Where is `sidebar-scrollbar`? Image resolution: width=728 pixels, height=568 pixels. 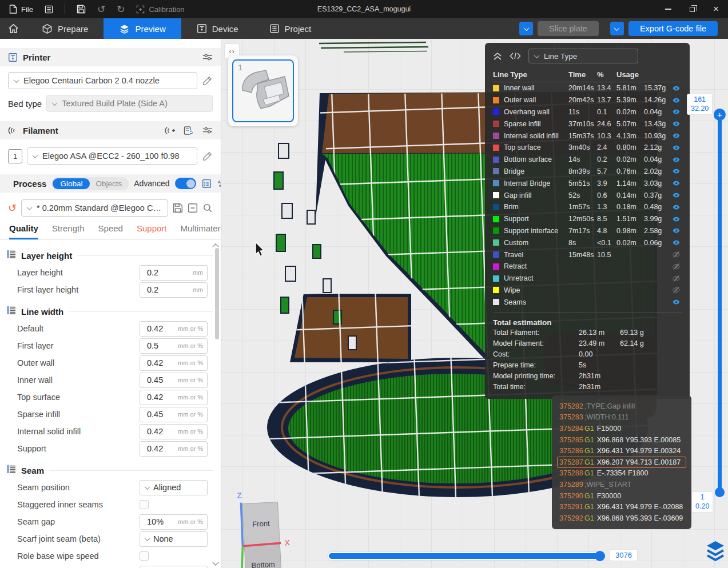
sidebar-scrollbar is located at coordinates (217, 294).